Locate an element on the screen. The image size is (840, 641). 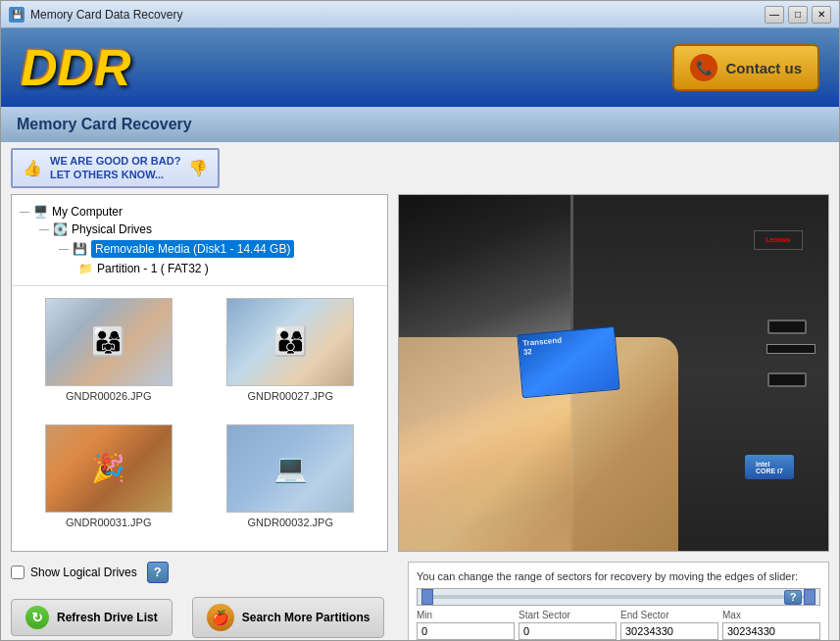
expand-icon: — is located at coordinates (25, 212).